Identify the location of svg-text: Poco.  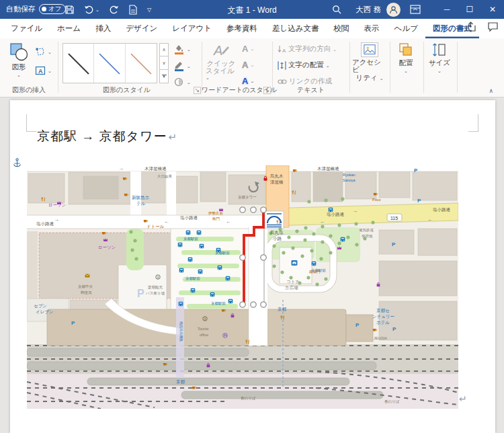
(376, 200).